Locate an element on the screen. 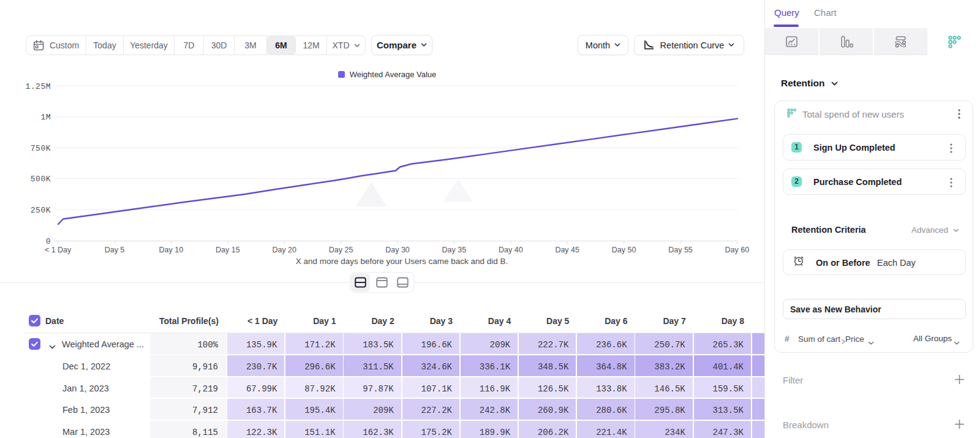 The width and height of the screenshot is (980, 438). svg-text: Day 15 is located at coordinates (228, 250).